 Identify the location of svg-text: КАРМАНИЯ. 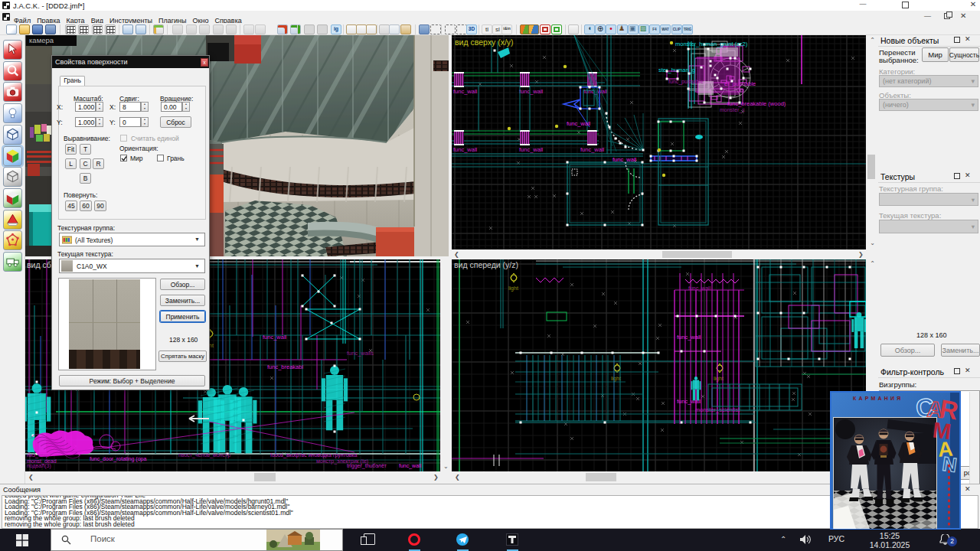
(878, 398).